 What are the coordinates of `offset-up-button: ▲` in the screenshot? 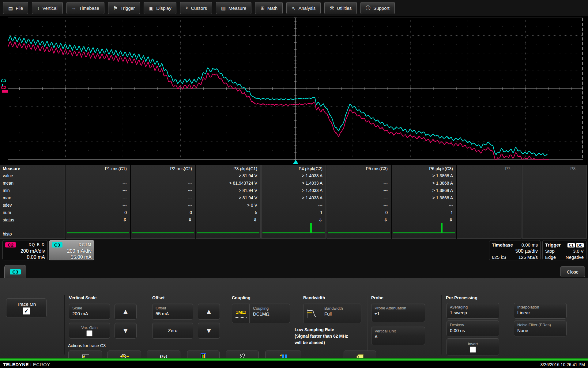 It's located at (209, 312).